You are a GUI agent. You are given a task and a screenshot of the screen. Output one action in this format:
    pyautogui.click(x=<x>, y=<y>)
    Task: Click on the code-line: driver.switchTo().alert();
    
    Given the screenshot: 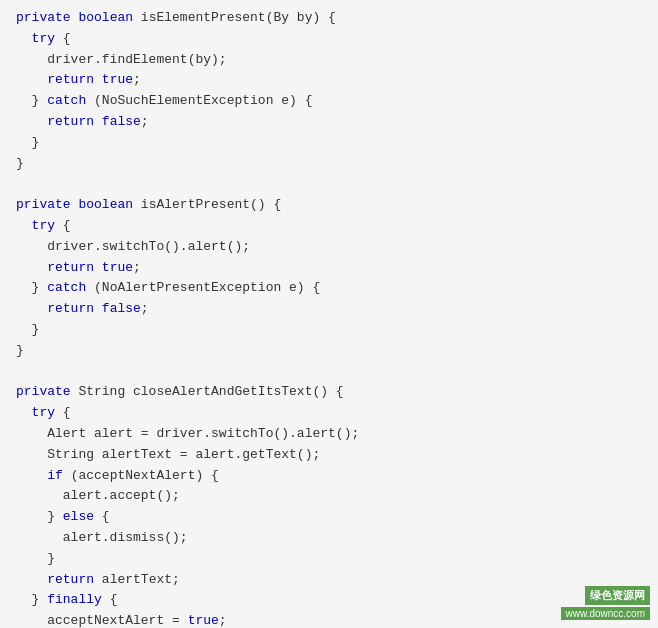 What is the action you would take?
    pyautogui.click(x=329, y=248)
    